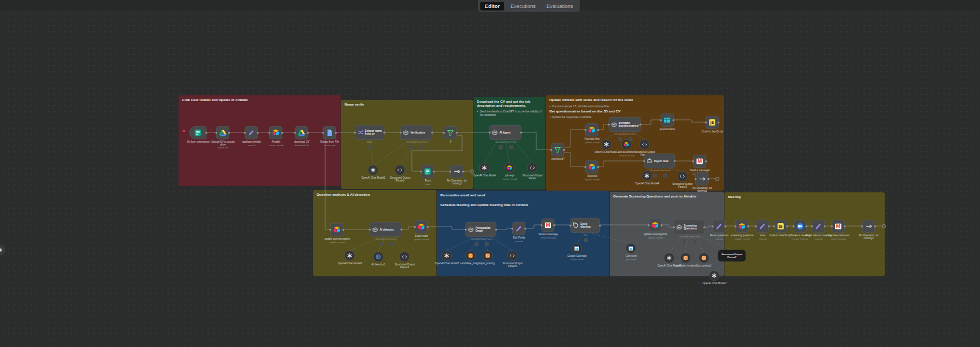 This screenshot has height=347, width=980. I want to click on openai-chat-model5-node: OpenAI Chat Model5, so click(447, 256).